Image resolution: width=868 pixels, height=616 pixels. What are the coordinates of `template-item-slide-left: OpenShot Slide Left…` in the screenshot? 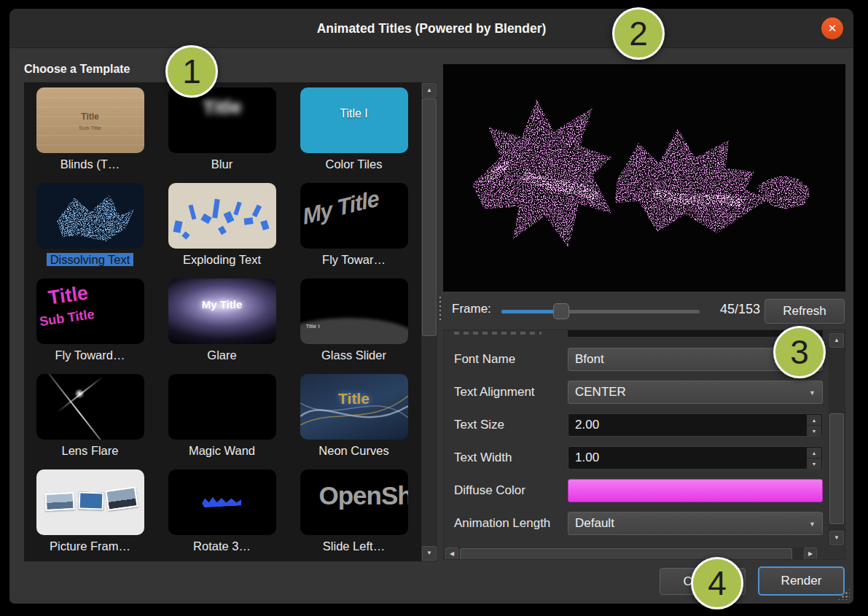 It's located at (354, 512).